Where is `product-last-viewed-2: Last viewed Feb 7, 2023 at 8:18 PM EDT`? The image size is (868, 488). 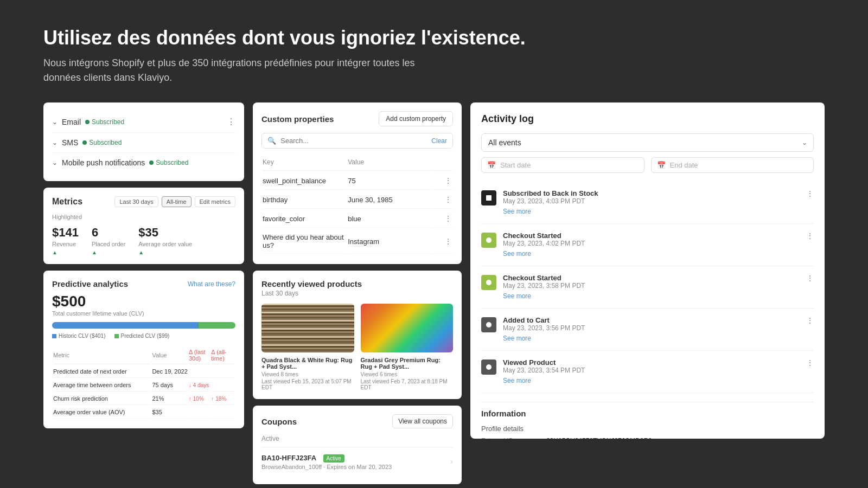
product-last-viewed-2: Last viewed Feb 7, 2023 at 8:18 PM EDT is located at coordinates (407, 384).